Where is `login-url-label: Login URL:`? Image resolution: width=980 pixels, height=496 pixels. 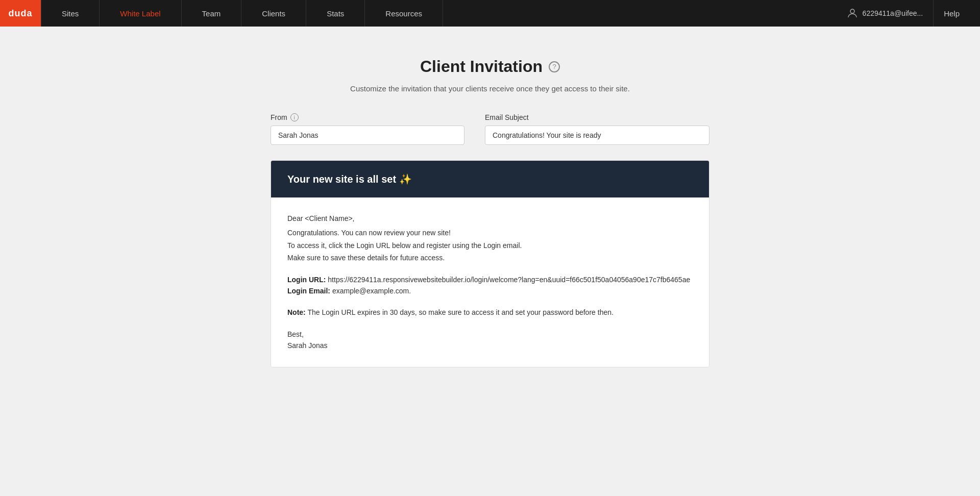
login-url-label: Login URL: is located at coordinates (306, 280).